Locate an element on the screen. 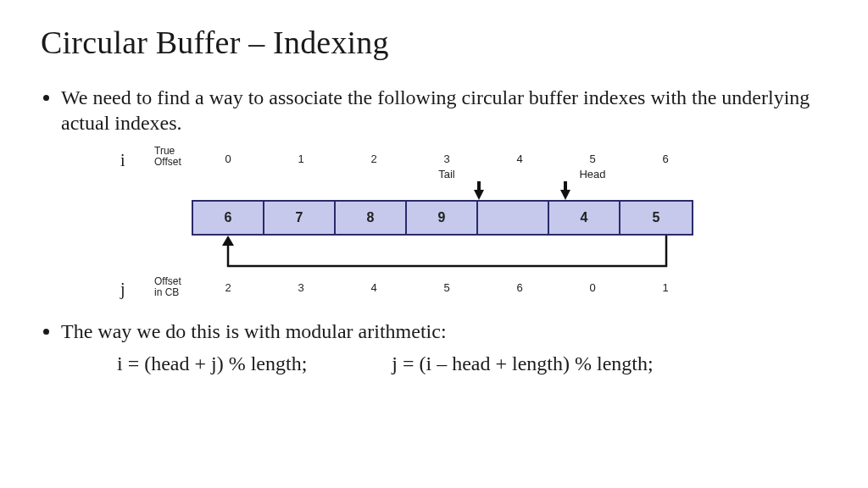 The width and height of the screenshot is (868, 488). cb-offset-6: 1 is located at coordinates (665, 288).